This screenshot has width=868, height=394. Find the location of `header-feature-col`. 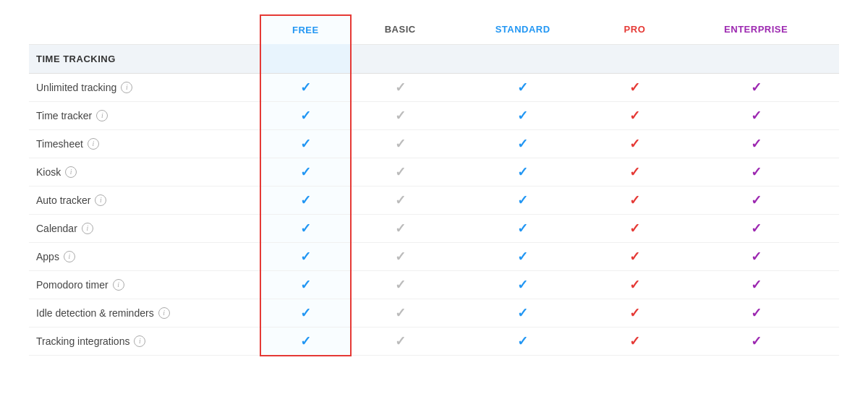

header-feature-col is located at coordinates (145, 30).